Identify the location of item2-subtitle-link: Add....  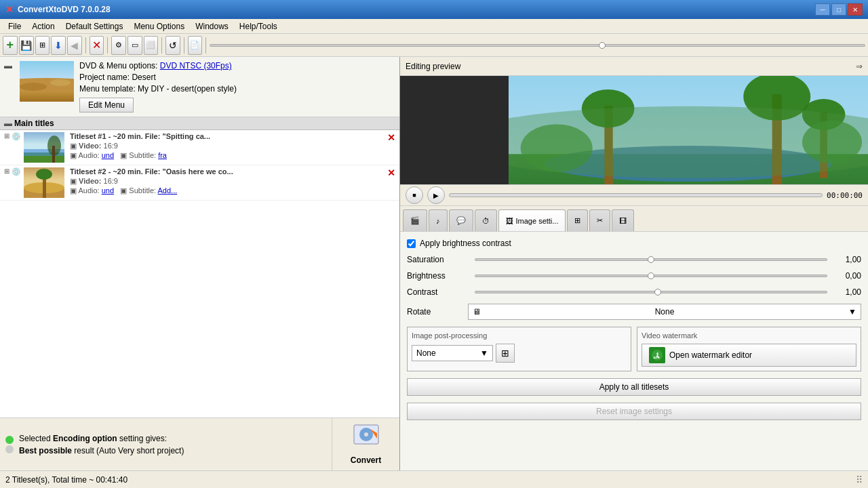
(168, 190).